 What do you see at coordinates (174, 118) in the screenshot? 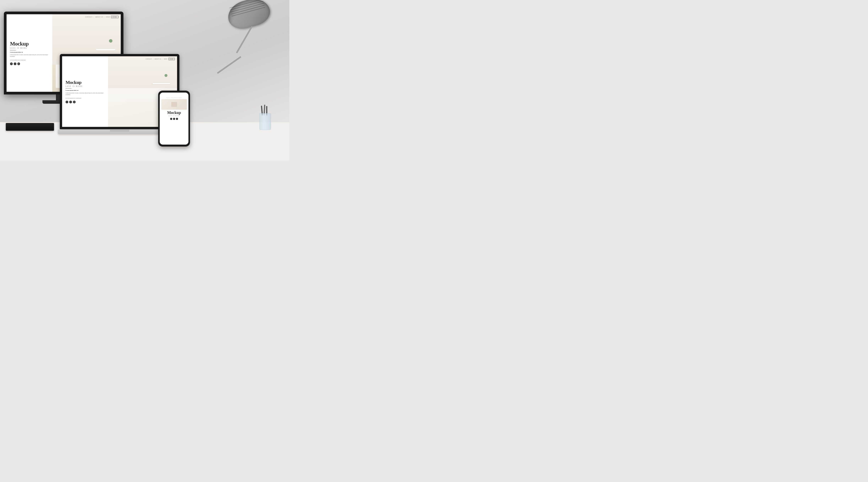
I see `phone-social` at bounding box center [174, 118].